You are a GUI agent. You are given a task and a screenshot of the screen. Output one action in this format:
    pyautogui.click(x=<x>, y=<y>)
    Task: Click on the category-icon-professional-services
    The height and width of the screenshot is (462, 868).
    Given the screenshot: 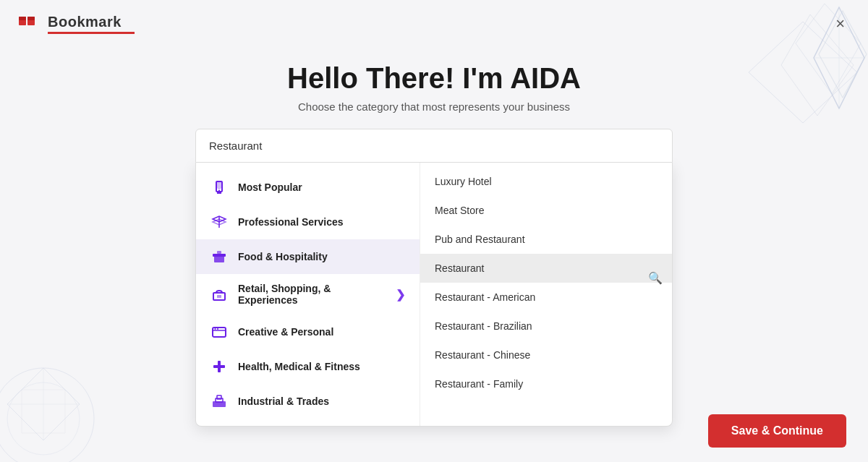 What is the action you would take?
    pyautogui.click(x=219, y=222)
    